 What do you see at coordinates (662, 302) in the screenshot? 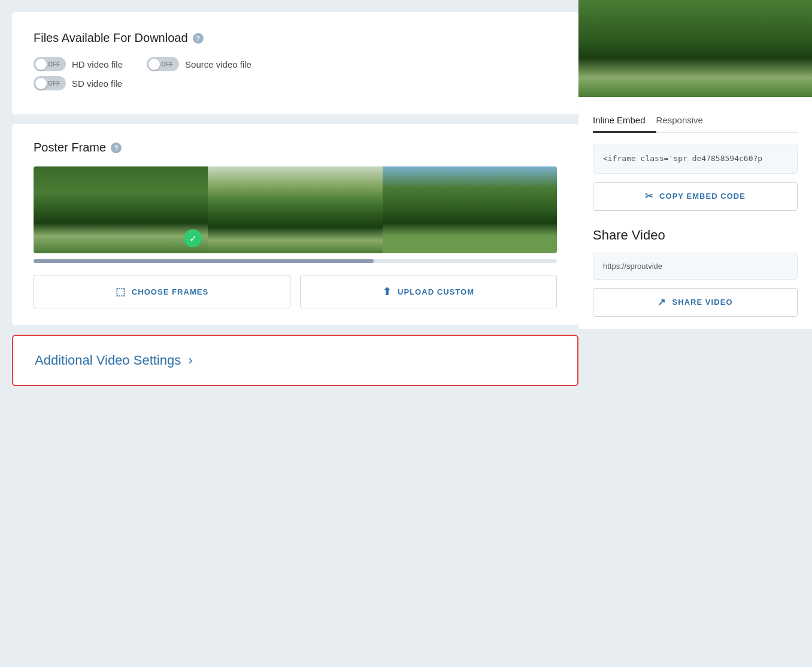
I see `share-icon` at bounding box center [662, 302].